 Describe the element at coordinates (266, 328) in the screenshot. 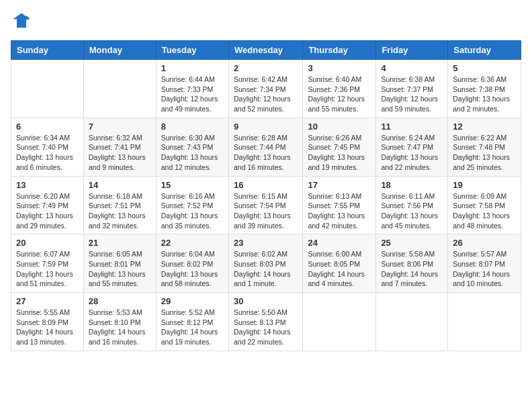

I see `day-info: Sunrise: 5:50 AM Sunset: 8:13 PM Dayligh…` at that location.